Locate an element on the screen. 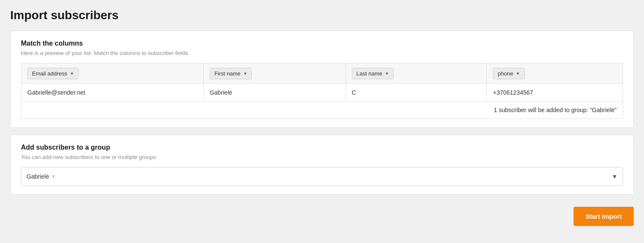  email-column-select: Email address ▼ is located at coordinates (53, 73).